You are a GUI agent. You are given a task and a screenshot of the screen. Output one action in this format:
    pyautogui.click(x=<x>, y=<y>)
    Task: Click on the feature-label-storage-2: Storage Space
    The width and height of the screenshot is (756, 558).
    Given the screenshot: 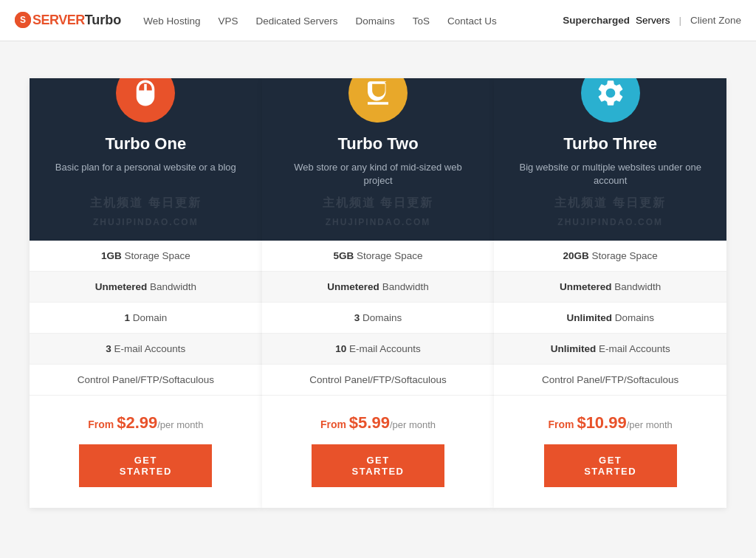 What is the action you would take?
    pyautogui.click(x=388, y=255)
    